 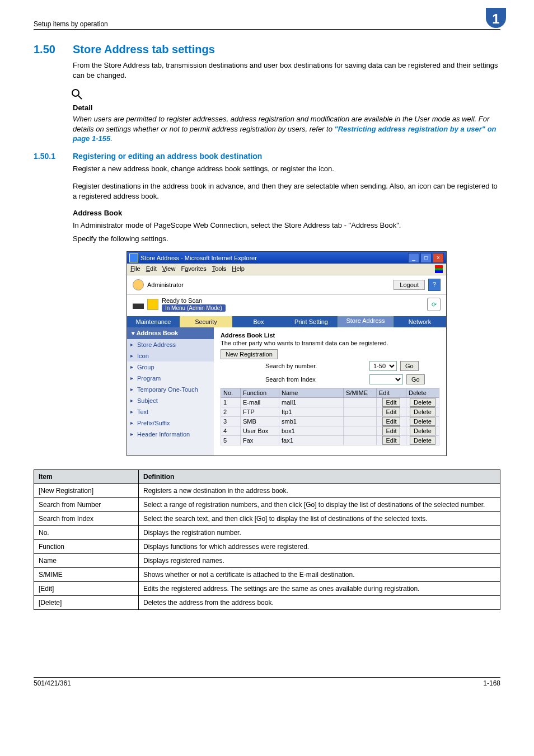 I want to click on browser-menubar: File Edit View Favorites Tools Help, so click(x=287, y=270).